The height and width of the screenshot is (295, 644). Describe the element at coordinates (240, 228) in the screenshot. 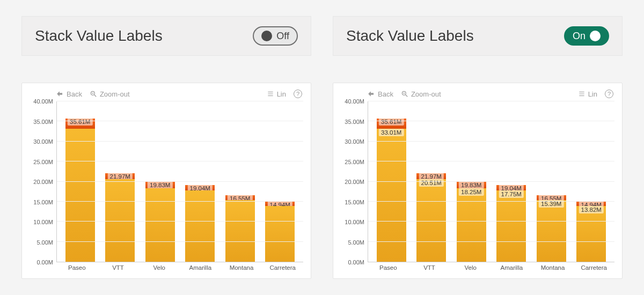

I see `bar-slot: 16.55M` at that location.